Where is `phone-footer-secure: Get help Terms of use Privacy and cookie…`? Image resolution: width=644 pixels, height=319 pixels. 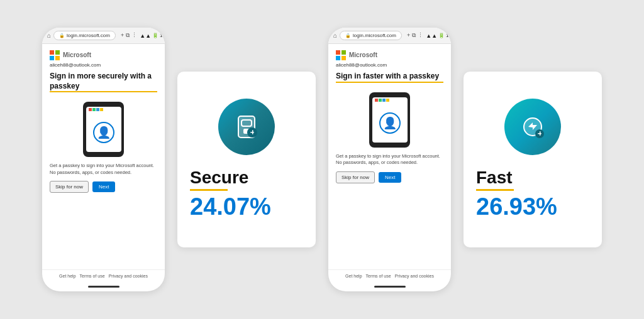 phone-footer-secure: Get help Terms of use Privacy and cookie… is located at coordinates (103, 276).